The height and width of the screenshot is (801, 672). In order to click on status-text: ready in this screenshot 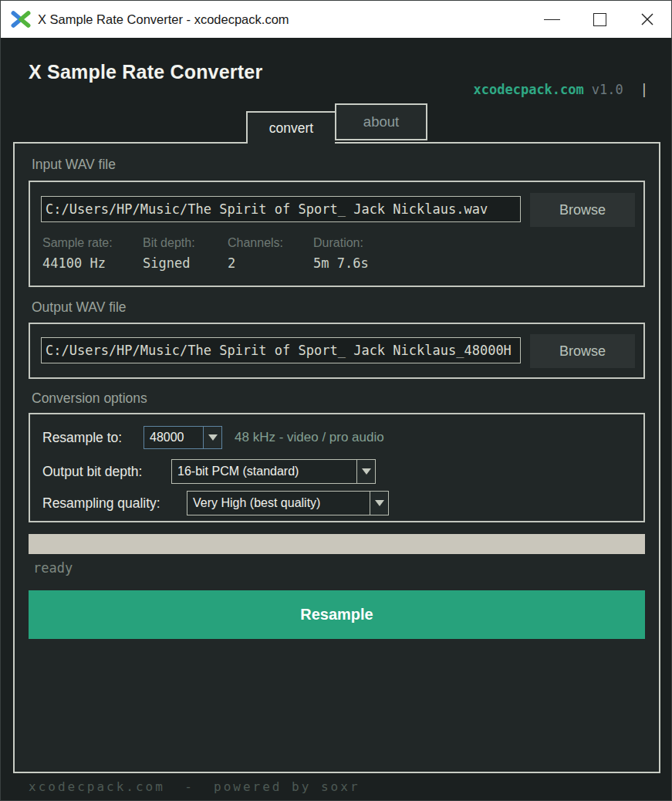, I will do `click(52, 568)`.